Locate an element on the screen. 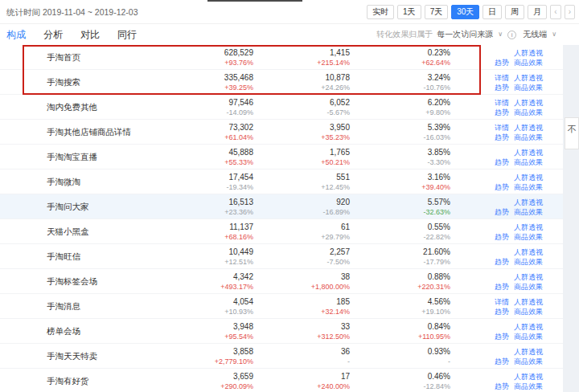  next-page-icon: › is located at coordinates (569, 12).